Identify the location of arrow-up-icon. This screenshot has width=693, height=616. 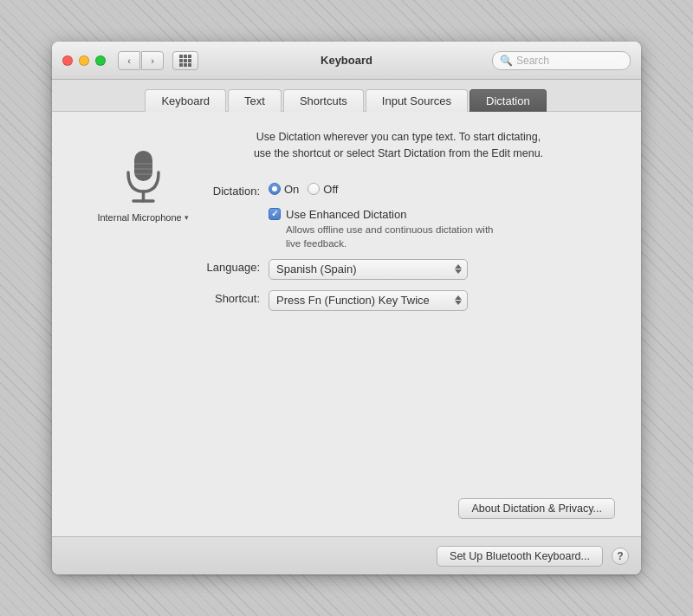
(458, 267).